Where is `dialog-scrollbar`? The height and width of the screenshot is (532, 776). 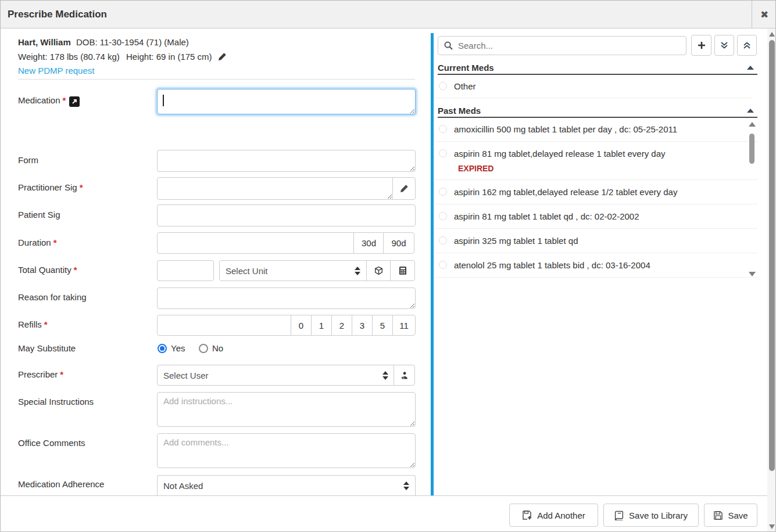 dialog-scrollbar is located at coordinates (772, 280).